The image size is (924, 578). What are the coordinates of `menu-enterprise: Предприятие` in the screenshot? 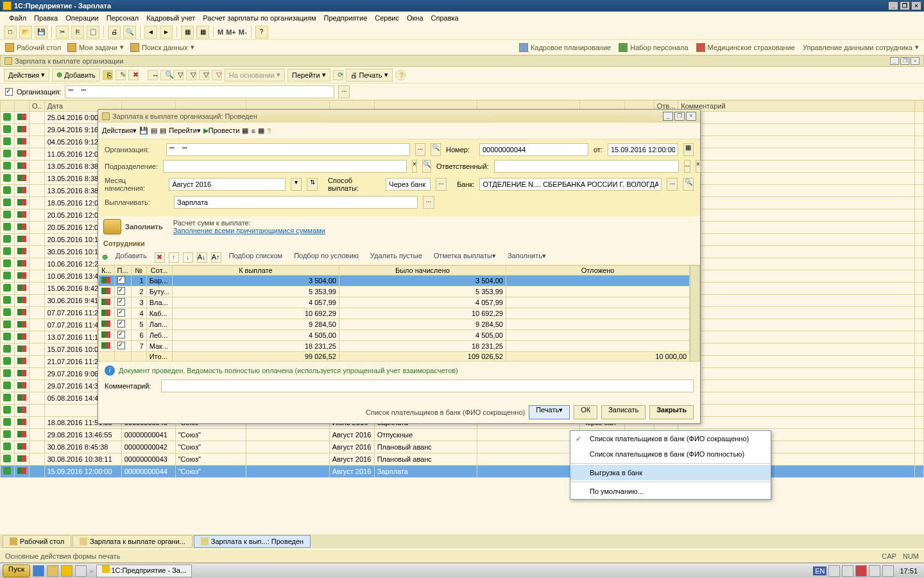 It's located at (346, 18).